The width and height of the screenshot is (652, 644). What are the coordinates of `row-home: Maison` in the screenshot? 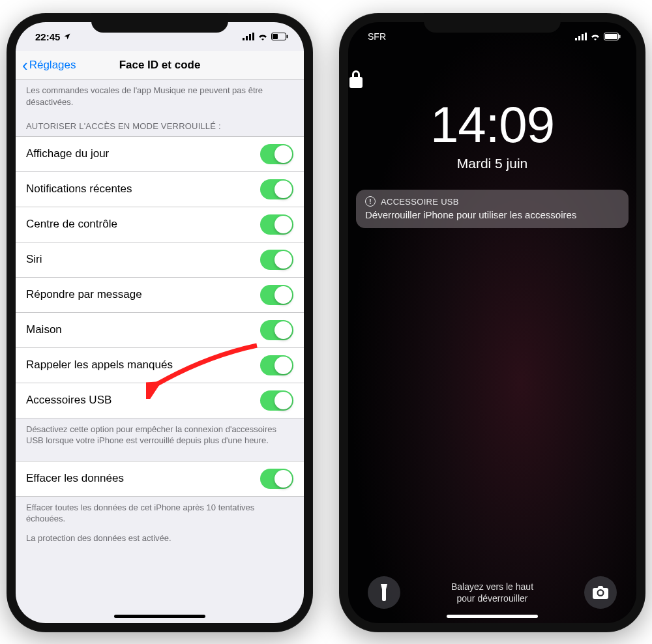 It's located at (160, 330).